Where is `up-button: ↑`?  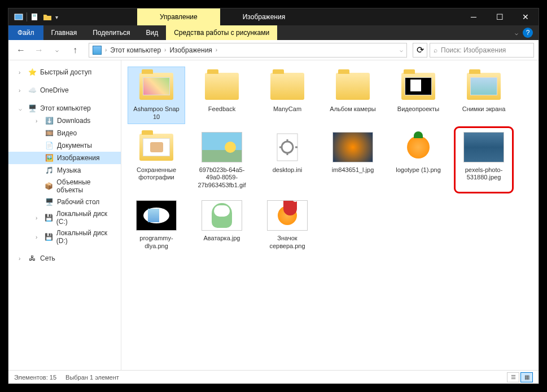 up-button: ↑ is located at coordinates (75, 50).